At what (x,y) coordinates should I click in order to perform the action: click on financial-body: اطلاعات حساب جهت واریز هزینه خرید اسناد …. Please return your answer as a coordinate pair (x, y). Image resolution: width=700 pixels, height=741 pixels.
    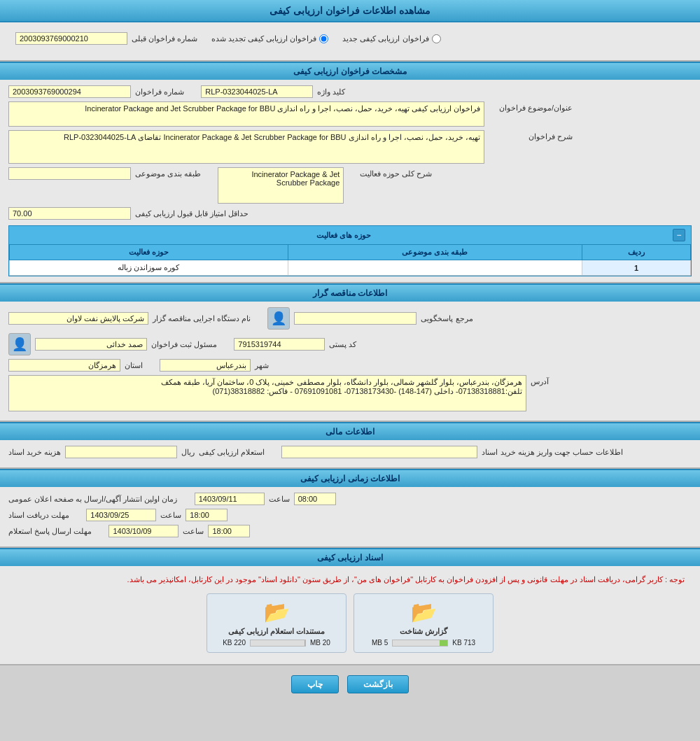
    Looking at the image, I should click on (350, 455).